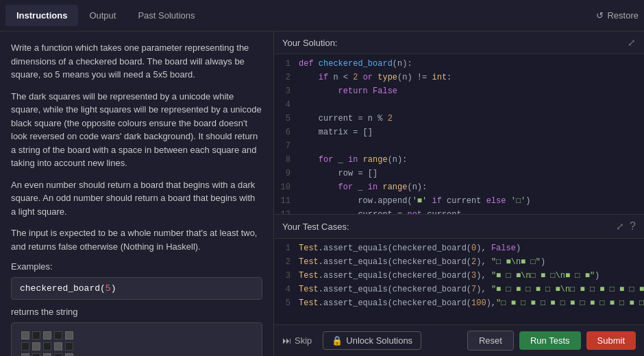  I want to click on bottom-right: Reset Run Tests Submit, so click(552, 340).